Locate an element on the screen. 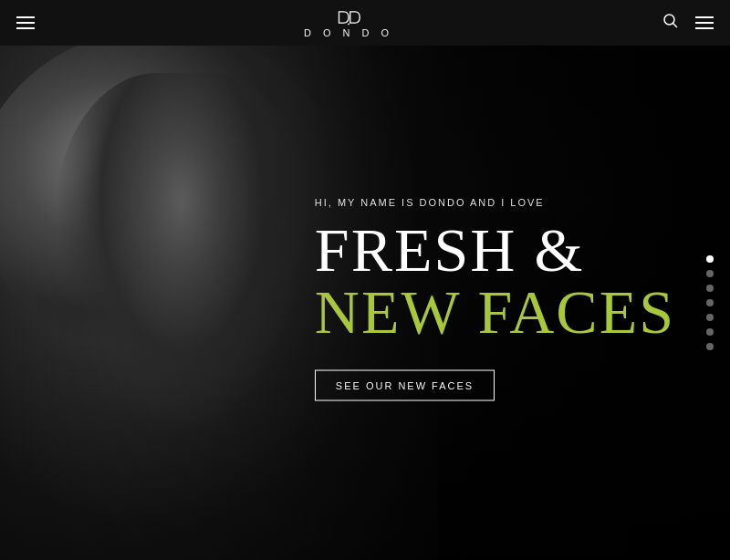 The width and height of the screenshot is (730, 560). hero-title-line1: FRESH & is located at coordinates (495, 250).